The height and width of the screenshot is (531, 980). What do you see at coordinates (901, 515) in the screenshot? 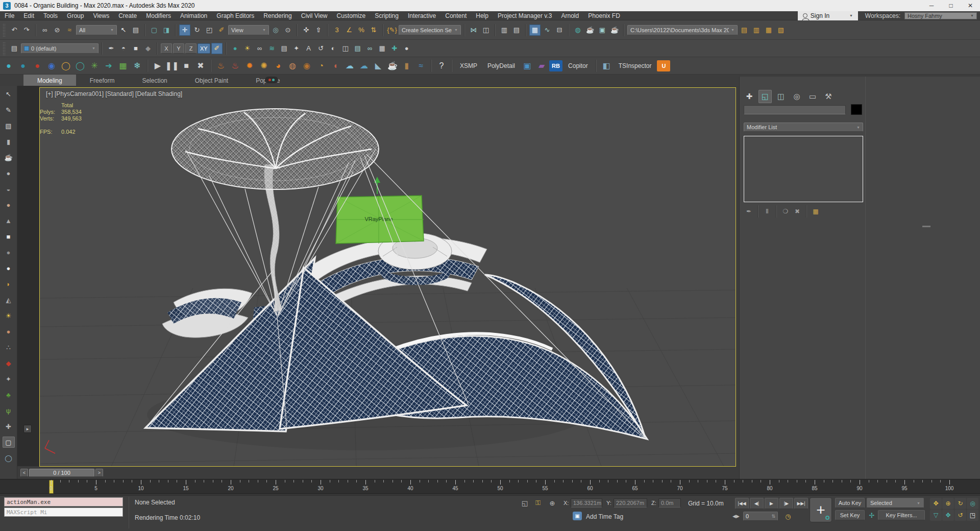
I see `key-filters-button: Key Filters...` at bounding box center [901, 515].